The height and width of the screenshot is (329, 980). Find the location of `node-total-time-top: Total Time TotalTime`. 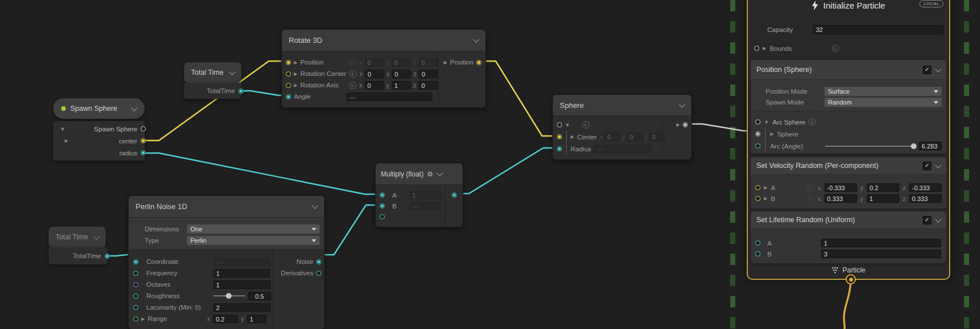

node-total-time-top: Total Time TotalTime is located at coordinates (213, 81).